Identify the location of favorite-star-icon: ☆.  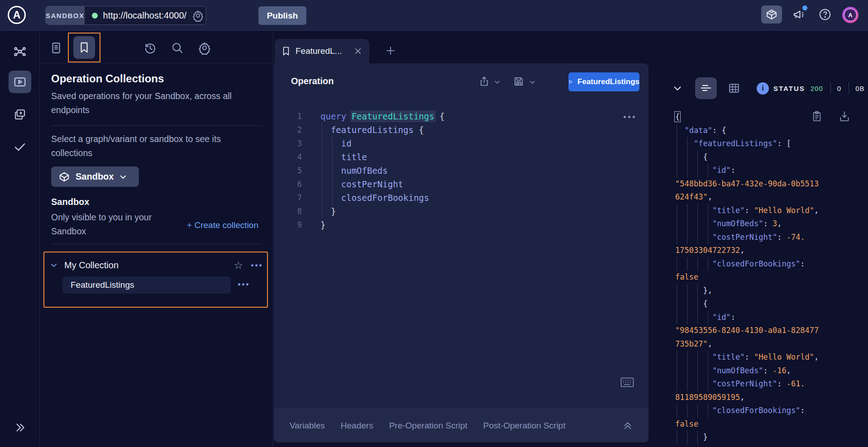
(238, 265).